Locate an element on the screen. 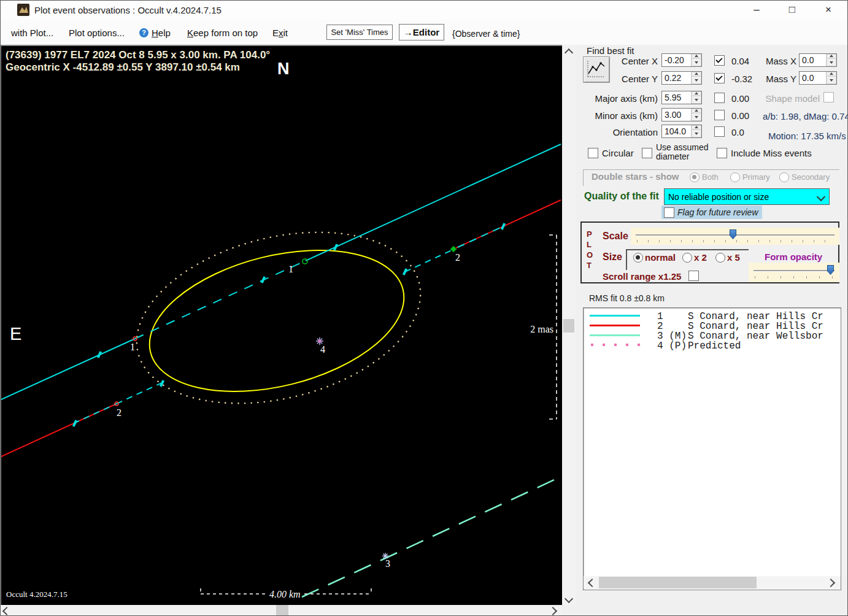 This screenshot has height=616, width=848. mass-x-up is located at coordinates (831, 56).